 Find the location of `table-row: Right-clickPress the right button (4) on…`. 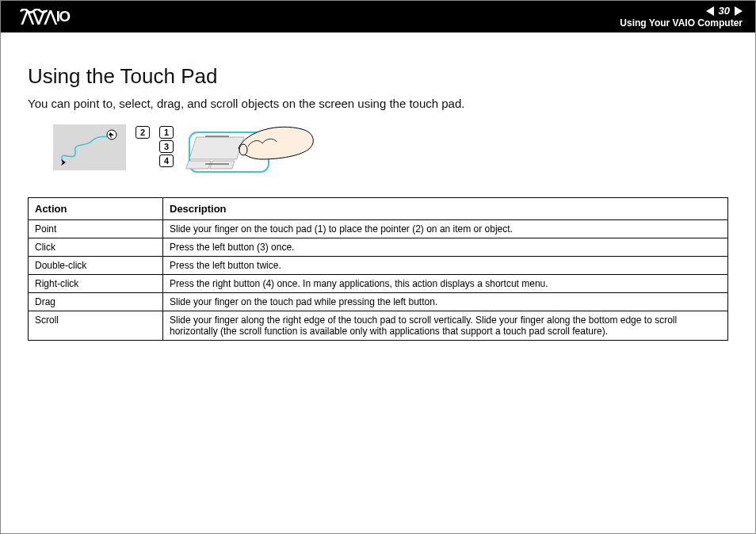

table-row: Right-clickPress the right button (4) on… is located at coordinates (379, 284).